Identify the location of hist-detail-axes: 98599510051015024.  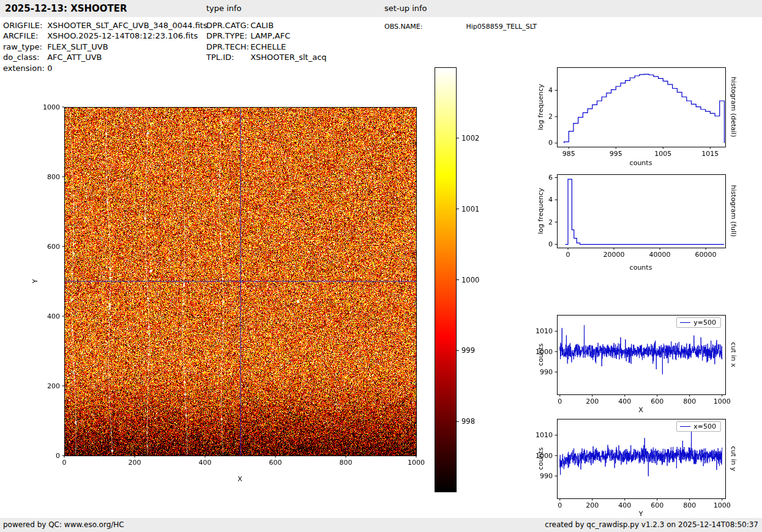
(637, 113).